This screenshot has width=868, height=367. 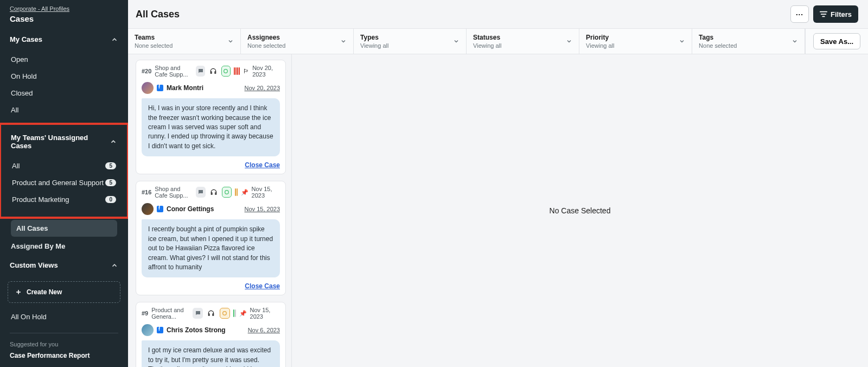 I want to click on my-cases-sub: Open On Hold Closed All, so click(x=64, y=86).